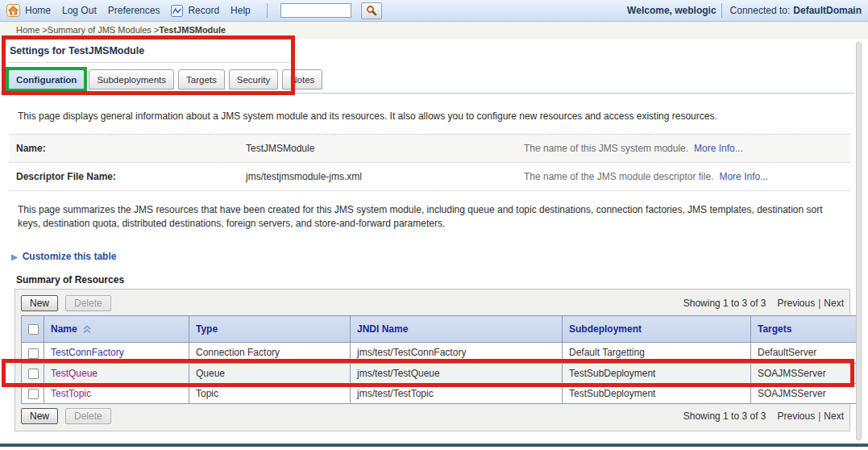  Describe the element at coordinates (440, 353) in the screenshot. I see `resource-row-testconnfactory: TestConnFactoryConnection Factoryjms/tes…` at that location.